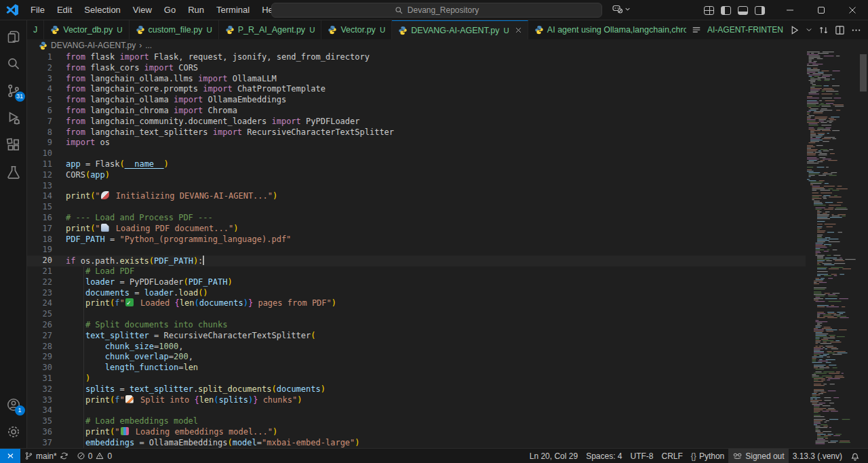 This screenshot has height=463, width=868. What do you see at coordinates (416, 443) in the screenshot?
I see `code-line: 37 embeddings = OllamaEmbeddings(model="…` at bounding box center [416, 443].